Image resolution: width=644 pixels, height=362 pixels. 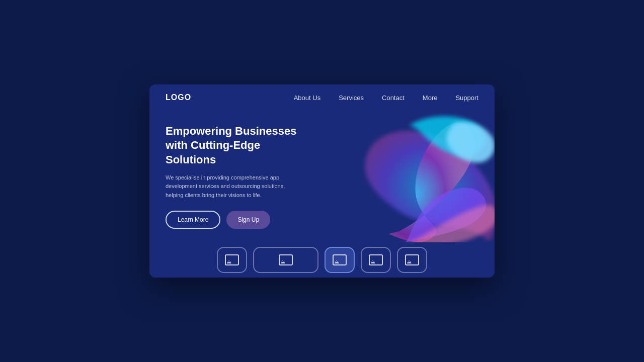 I want to click on hero-subtitle: We specialise in providing comprehensive…, so click(x=226, y=187).